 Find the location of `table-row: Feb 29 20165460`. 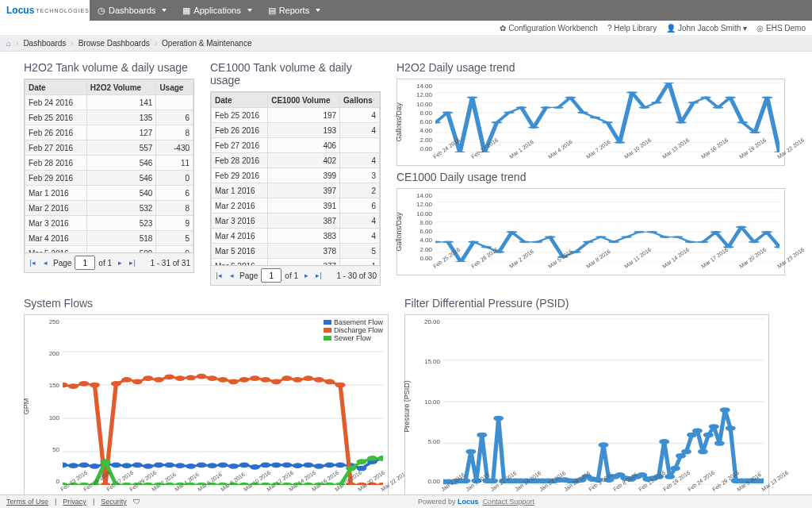

table-row: Feb 29 20165460 is located at coordinates (109, 178).